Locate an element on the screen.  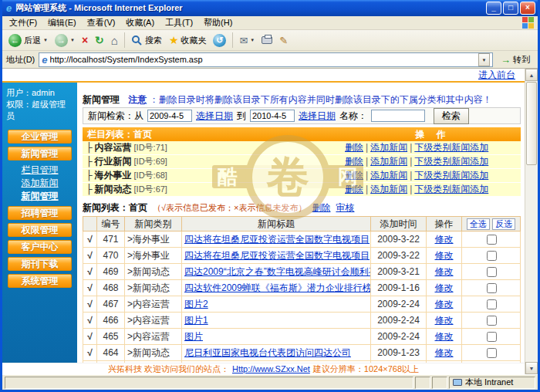
news-list-title: 新闻列表：首页 is located at coordinates (115, 208).